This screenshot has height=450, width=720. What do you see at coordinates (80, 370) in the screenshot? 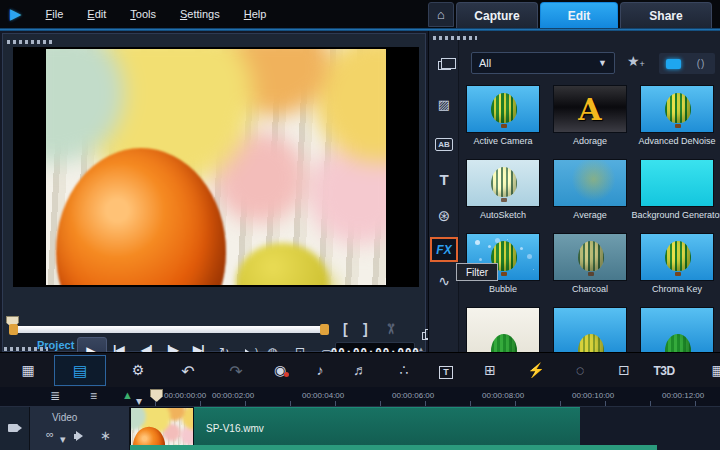
I see `timeline-view-icon: ▤` at bounding box center [80, 370].